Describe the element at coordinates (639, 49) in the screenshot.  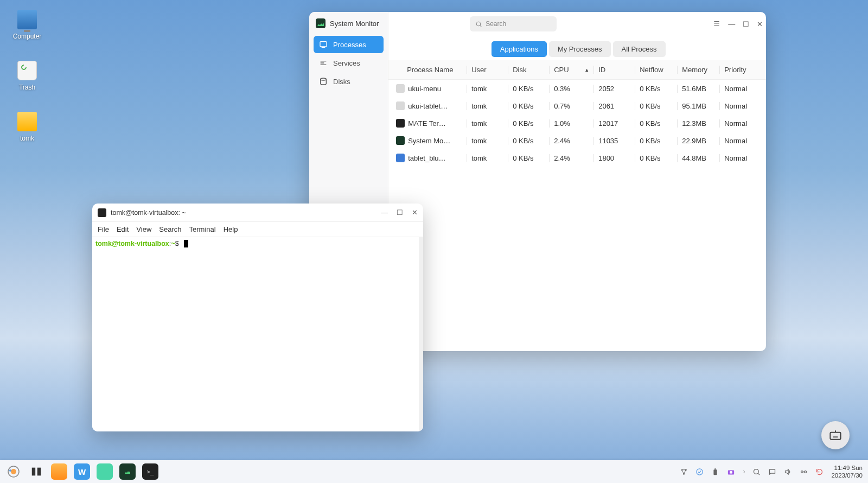
I see `tab-all-process: All Process` at that location.